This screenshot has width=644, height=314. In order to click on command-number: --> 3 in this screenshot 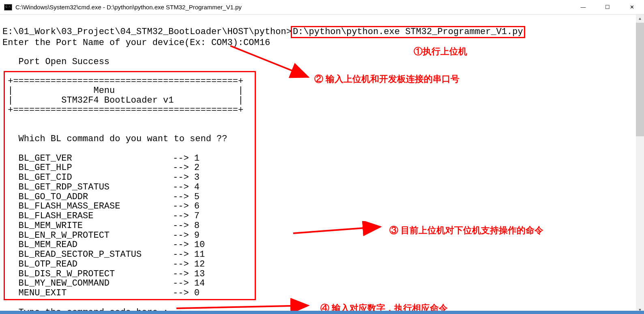, I will do `click(186, 178)`.